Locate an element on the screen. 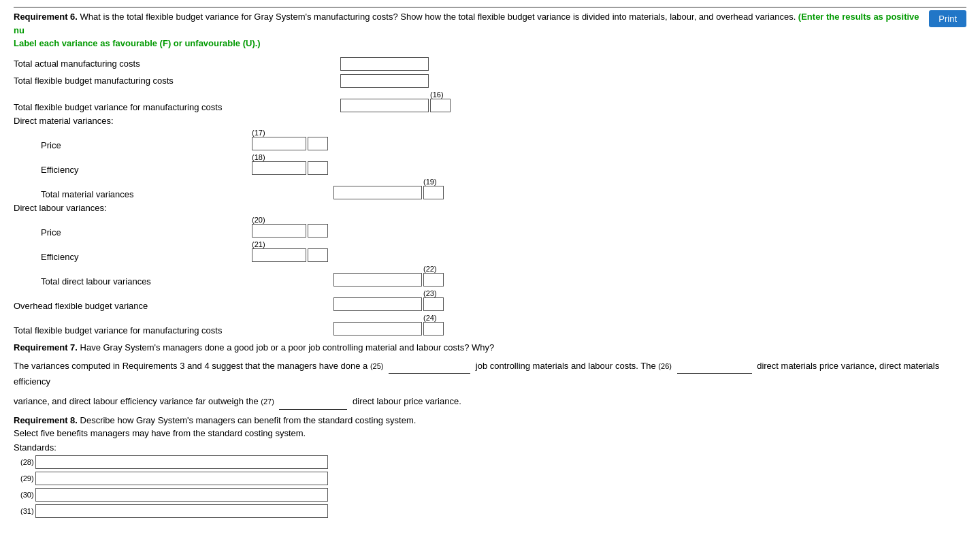 The width and height of the screenshot is (980, 539). label-dl-total: Total direct labour variances is located at coordinates (133, 282).